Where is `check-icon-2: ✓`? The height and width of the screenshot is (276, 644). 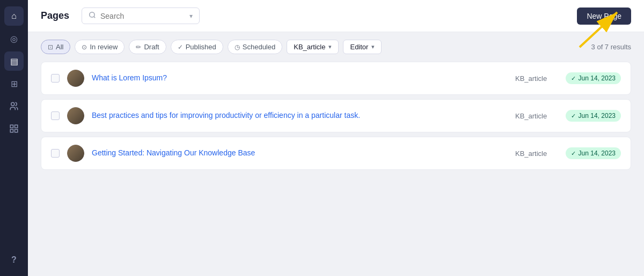
check-icon-2: ✓ is located at coordinates (573, 116).